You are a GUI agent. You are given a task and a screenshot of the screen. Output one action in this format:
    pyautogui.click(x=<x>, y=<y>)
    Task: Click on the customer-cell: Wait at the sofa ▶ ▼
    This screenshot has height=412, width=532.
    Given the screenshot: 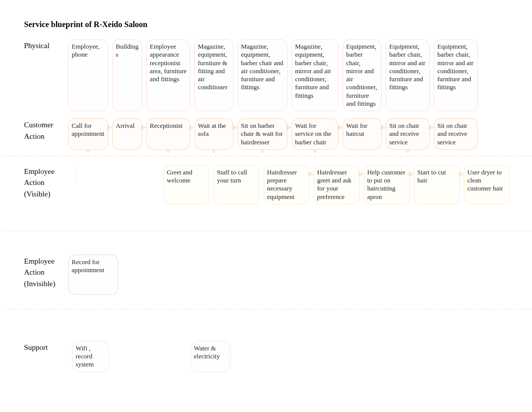 What is the action you would take?
    pyautogui.click(x=214, y=134)
    